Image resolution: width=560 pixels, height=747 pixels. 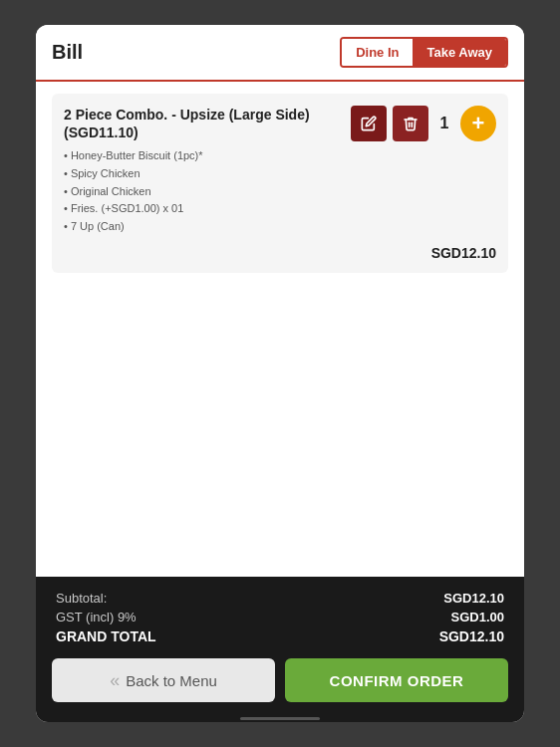 What do you see at coordinates (444, 124) in the screenshot?
I see `quantity-display: 1` at bounding box center [444, 124].